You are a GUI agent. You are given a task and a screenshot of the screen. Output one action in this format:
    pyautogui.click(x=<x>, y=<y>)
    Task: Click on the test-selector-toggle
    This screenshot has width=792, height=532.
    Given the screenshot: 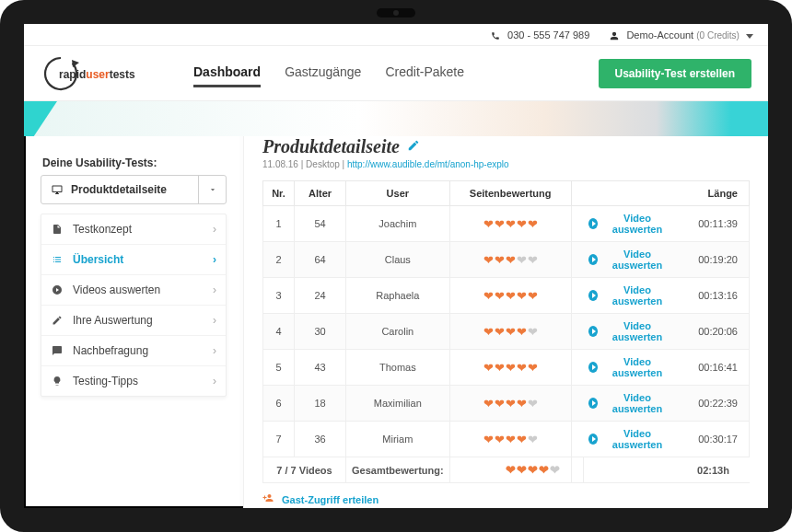 What is the action you would take?
    pyautogui.click(x=212, y=190)
    